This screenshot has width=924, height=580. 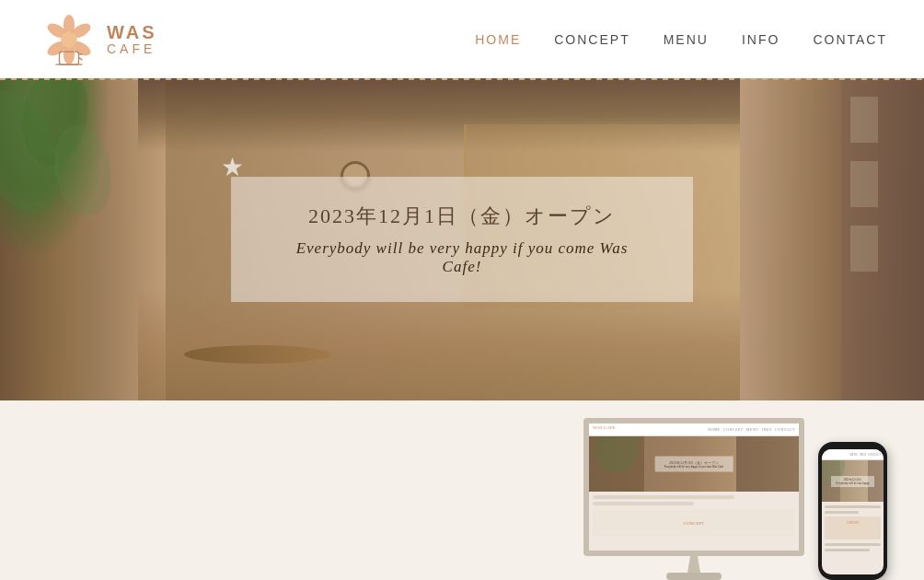 I want to click on monitor-nav-menu: MENU, so click(x=753, y=429).